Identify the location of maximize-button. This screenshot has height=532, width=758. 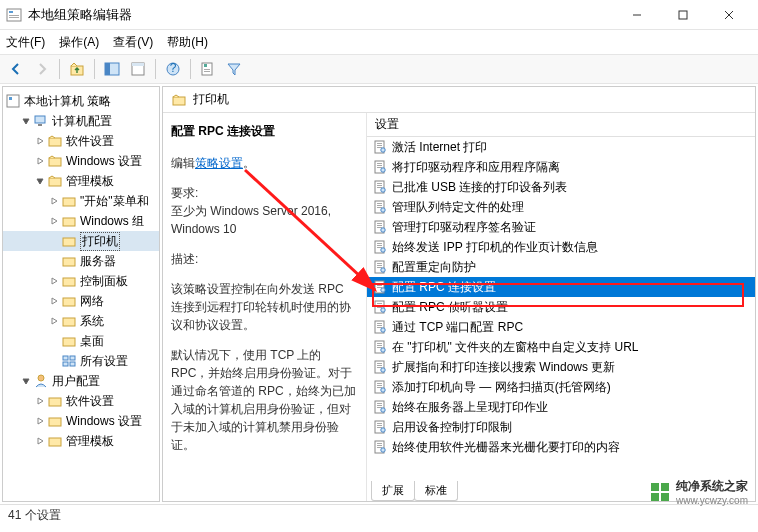
(683, 15).